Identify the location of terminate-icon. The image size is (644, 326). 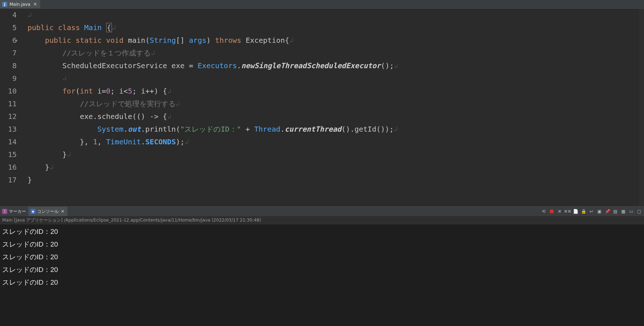
(552, 211).